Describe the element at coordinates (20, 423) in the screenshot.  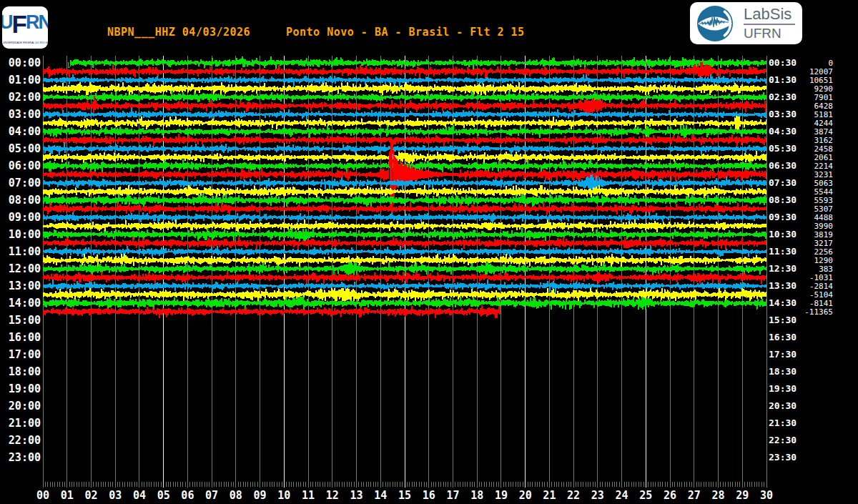
I see `left-time-label: 21:00` at that location.